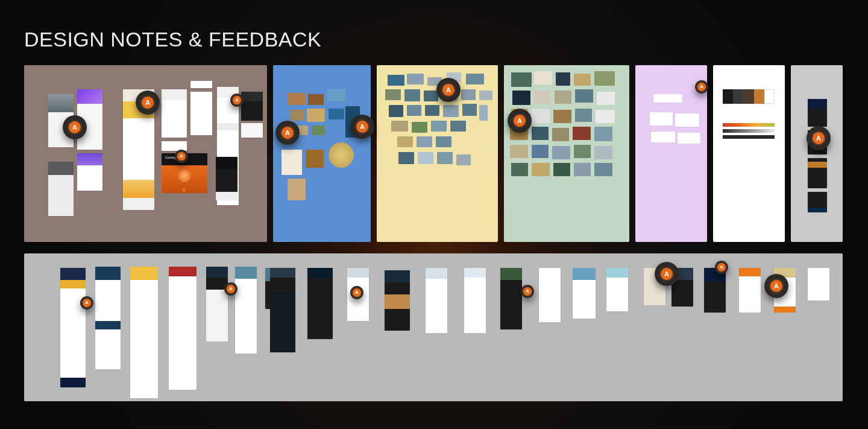 The width and height of the screenshot is (868, 429). Describe the element at coordinates (817, 153) in the screenshot. I see `panel-wireframes` at that location.